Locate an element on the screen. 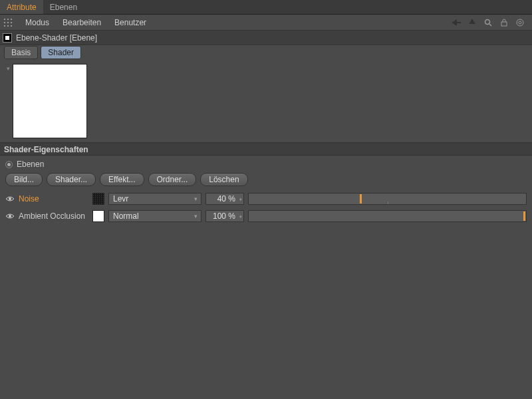 The width and height of the screenshot is (532, 399). shader-button: Shader... is located at coordinates (71, 180).